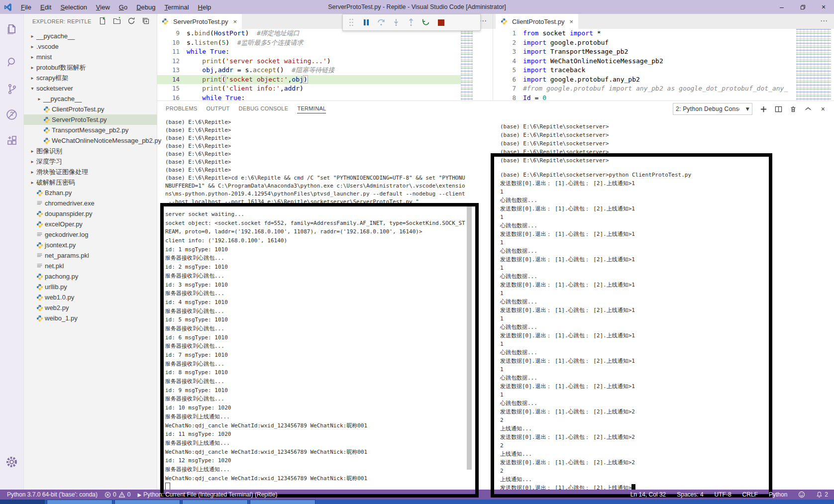 The image size is (834, 504). Describe the element at coordinates (645, 43) in the screenshot. I see `code-line-2: 2import google.protobuf` at that location.